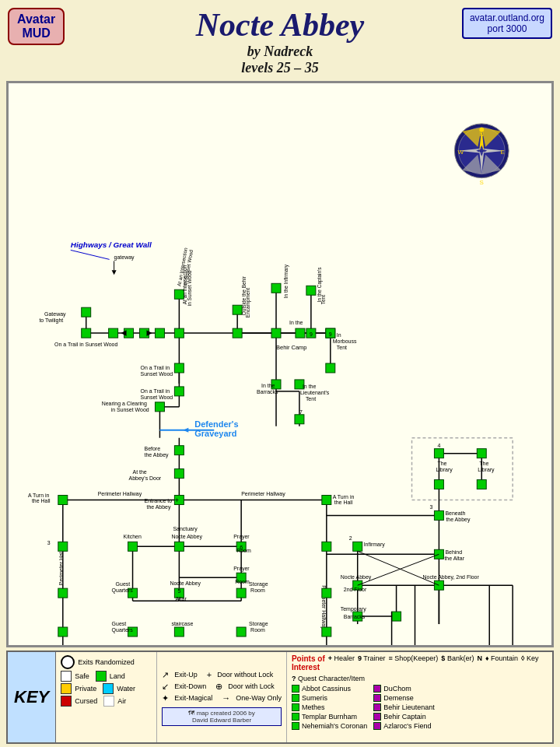  Describe the element at coordinates (286, 281) in the screenshot. I see `svg-text: In the Infirmary` at that location.